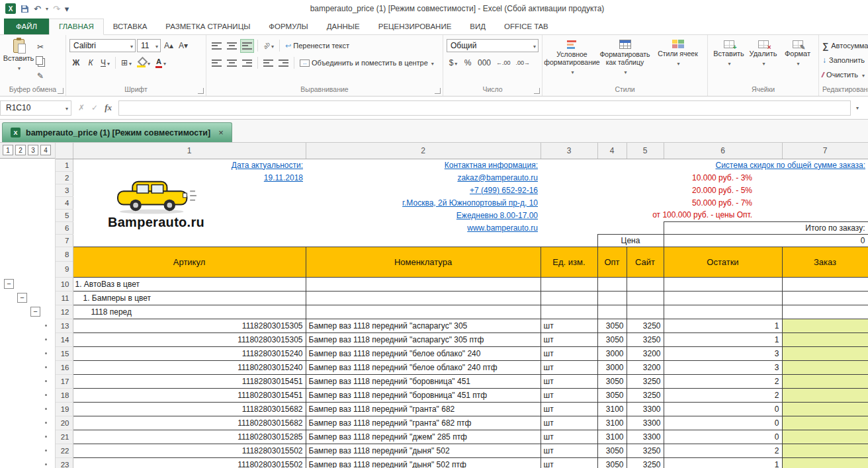 Image resolution: width=868 pixels, height=468 pixels. I want to click on tab-formulas: ФОРМУЛЫ, so click(288, 26).